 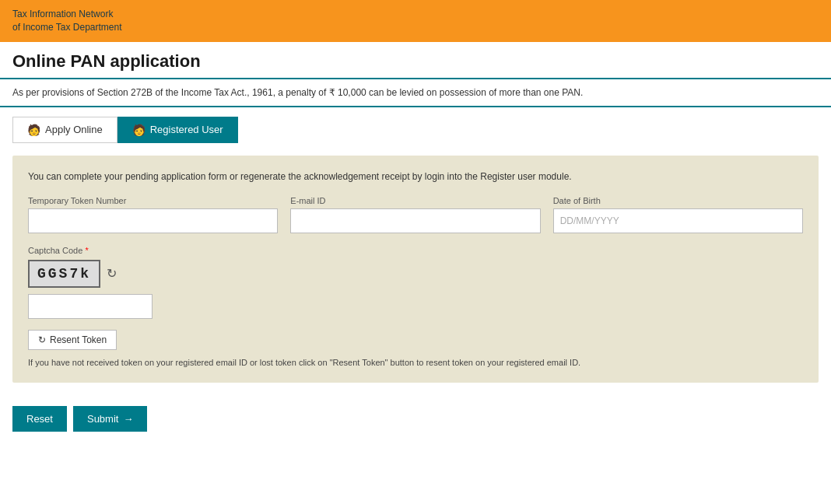 I want to click on reset-button: Reset, so click(x=40, y=418).